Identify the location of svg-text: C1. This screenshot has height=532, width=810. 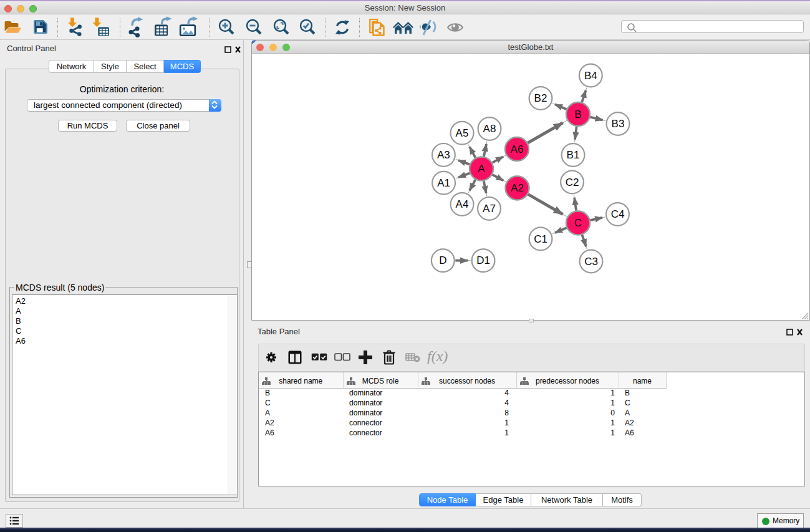
(541, 239).